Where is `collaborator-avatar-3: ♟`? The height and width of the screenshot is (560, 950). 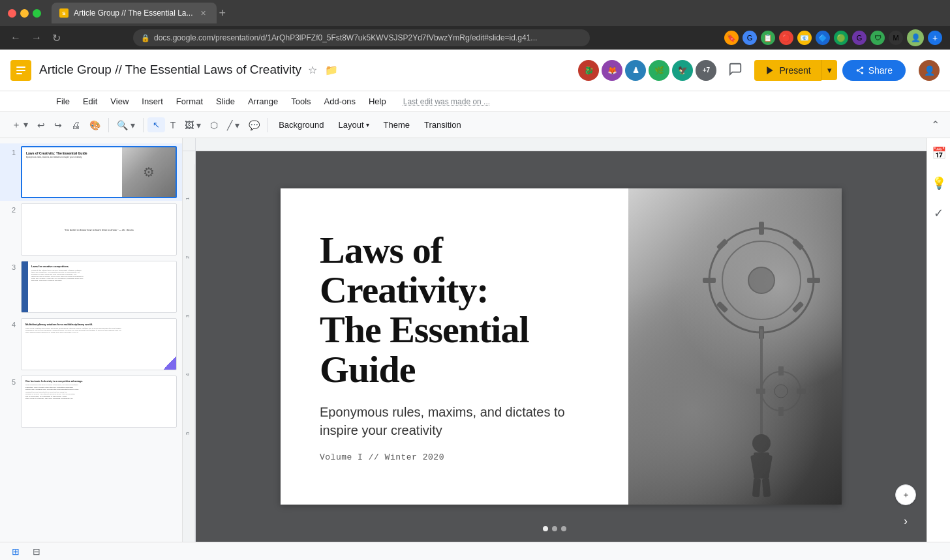
collaborator-avatar-3: ♟ is located at coordinates (636, 70).